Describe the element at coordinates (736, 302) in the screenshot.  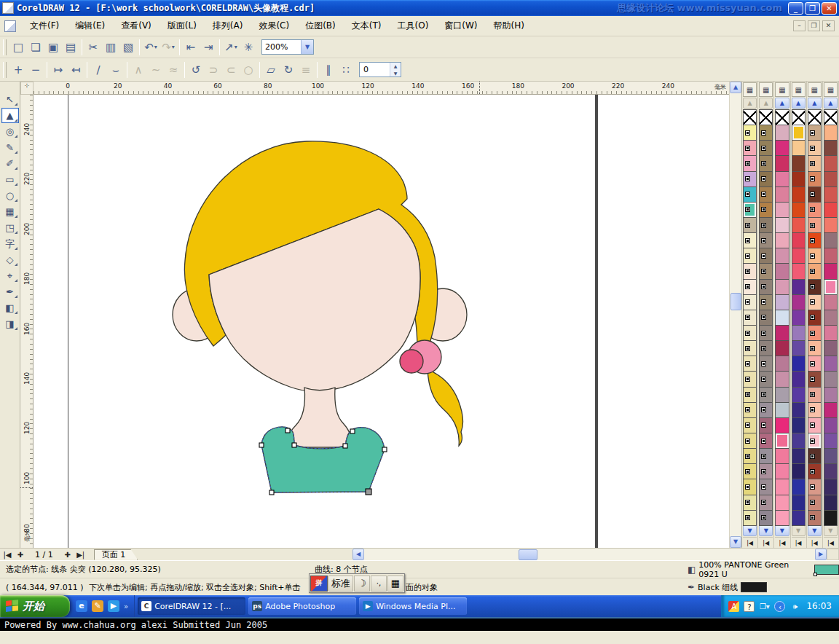
I see `vertical-scroll-thumb` at that location.